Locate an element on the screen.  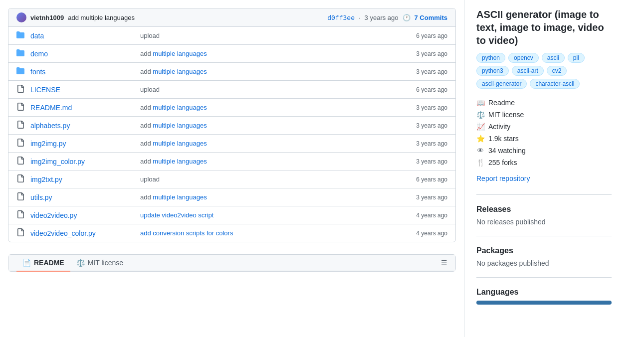
file-name-link: img2txt.py is located at coordinates (85, 179).